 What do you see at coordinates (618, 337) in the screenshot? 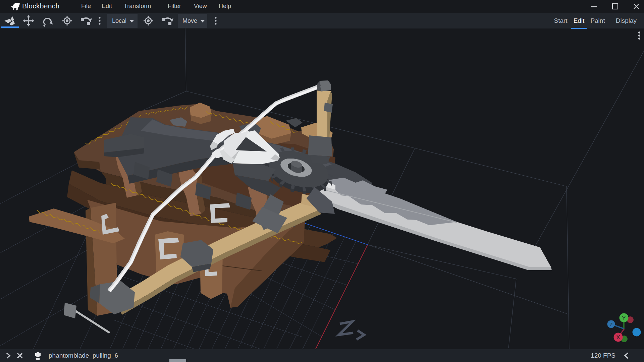
I see `svg-text: X` at bounding box center [618, 337].